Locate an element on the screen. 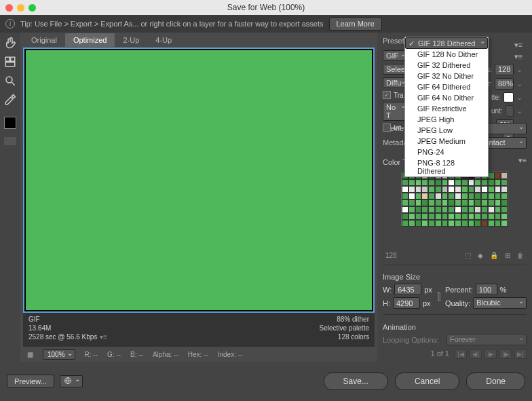 The width and height of the screenshot is (532, 401). percent-input is located at coordinates (487, 289).